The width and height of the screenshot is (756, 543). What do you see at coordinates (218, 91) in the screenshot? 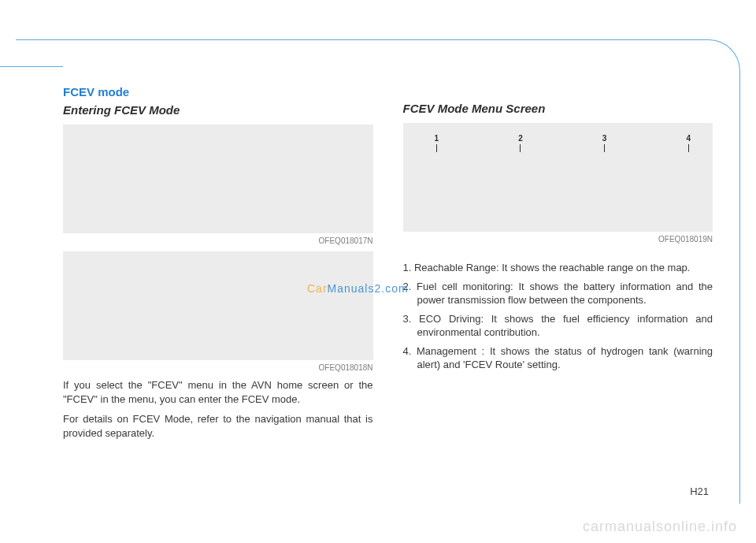
I see `section-title: FCEV mode` at bounding box center [218, 91].